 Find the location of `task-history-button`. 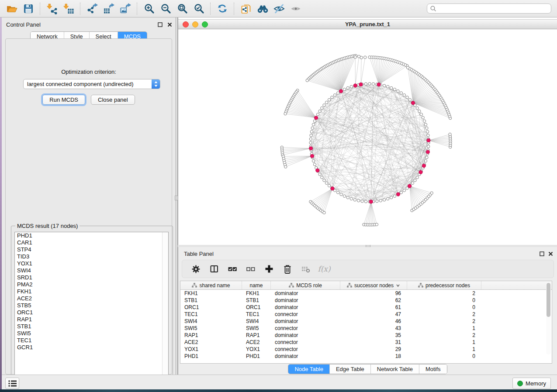

task-history-button is located at coordinates (12, 383).